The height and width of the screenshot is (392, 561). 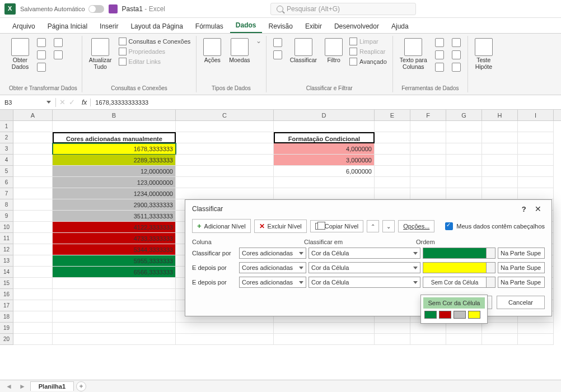 What do you see at coordinates (445, 315) in the screenshot?
I see `color-option-red` at bounding box center [445, 315].